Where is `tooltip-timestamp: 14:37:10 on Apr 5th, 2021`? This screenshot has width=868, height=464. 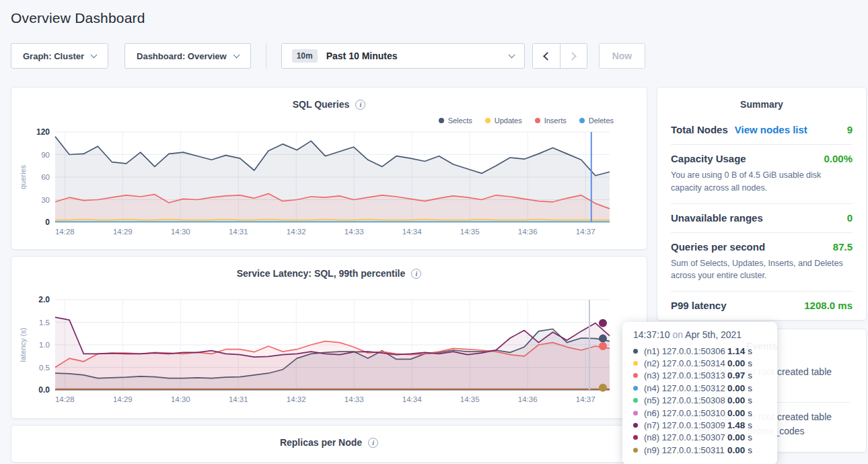 tooltip-timestamp: 14:37:10 on Apr 5th, 2021 is located at coordinates (700, 335).